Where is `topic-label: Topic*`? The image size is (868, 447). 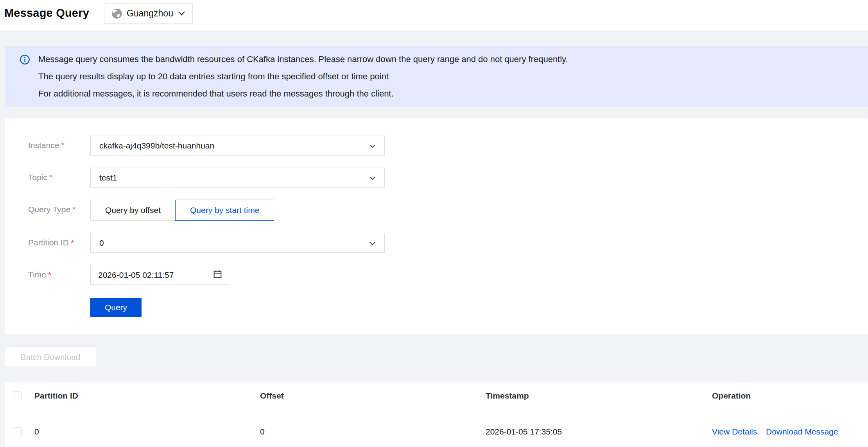
topic-label: Topic* is located at coordinates (59, 177).